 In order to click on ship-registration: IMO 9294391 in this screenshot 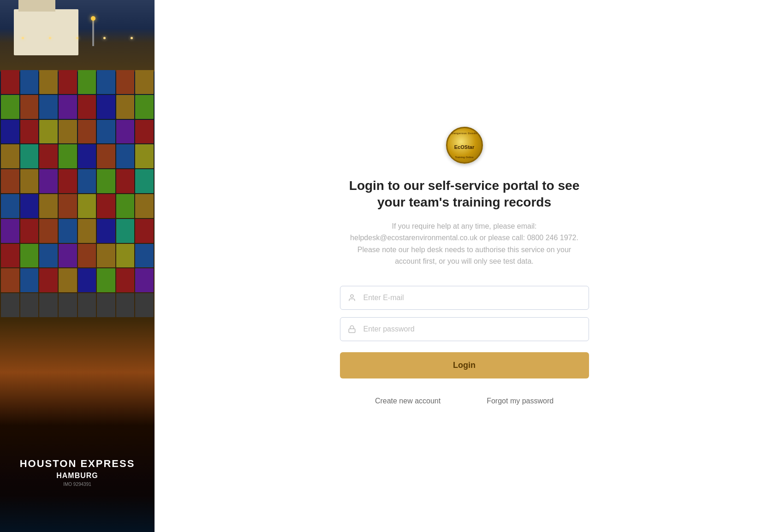, I will do `click(77, 484)`.